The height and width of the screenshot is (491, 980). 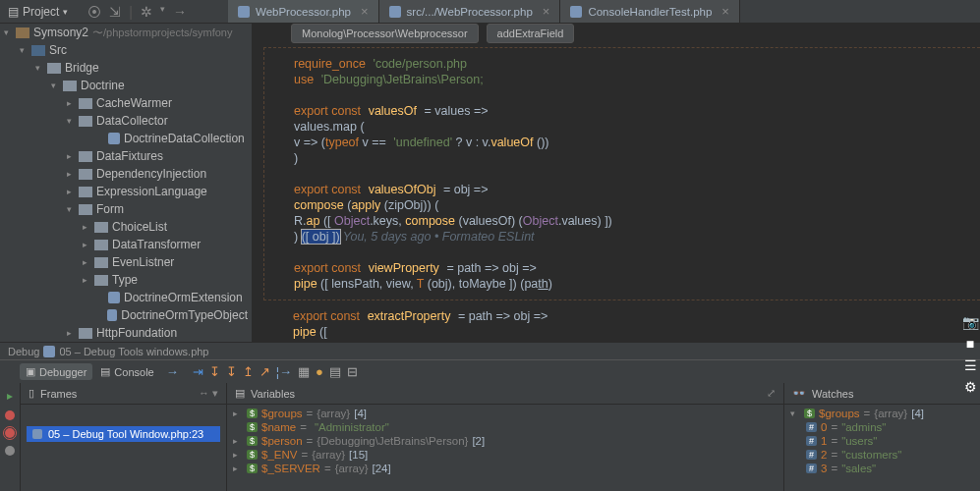 I want to click on php-file-icon, so click(x=37, y=434).